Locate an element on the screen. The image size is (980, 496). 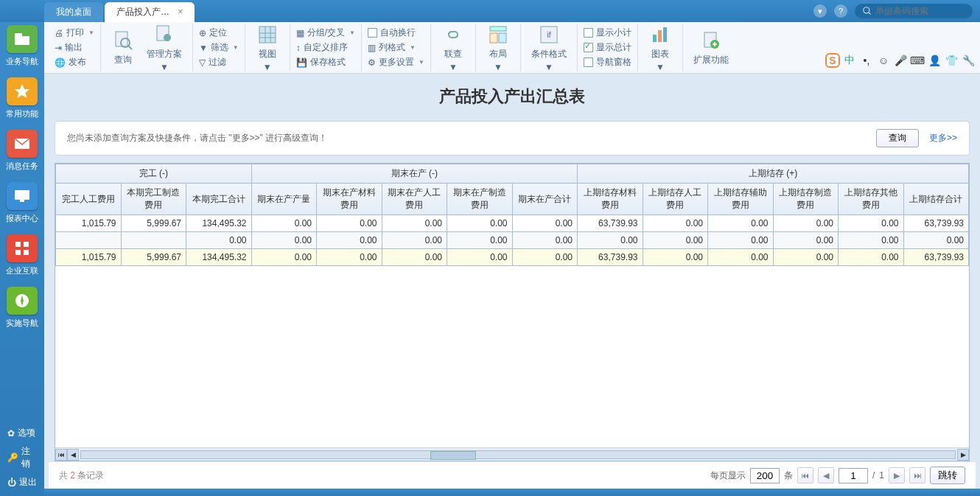
search-icon is located at coordinates (867, 11).